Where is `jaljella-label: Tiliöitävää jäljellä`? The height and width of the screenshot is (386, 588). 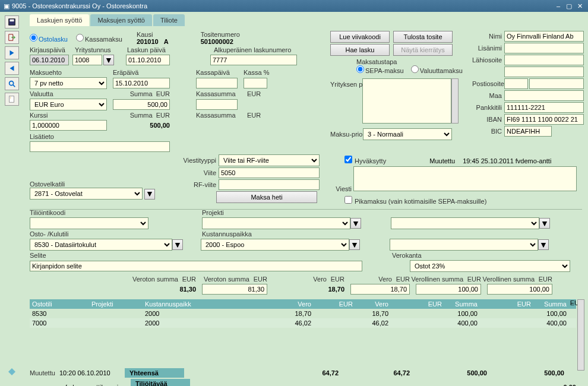
jaljella-label: Tiliöitävää jäljellä is located at coordinates (160, 382).